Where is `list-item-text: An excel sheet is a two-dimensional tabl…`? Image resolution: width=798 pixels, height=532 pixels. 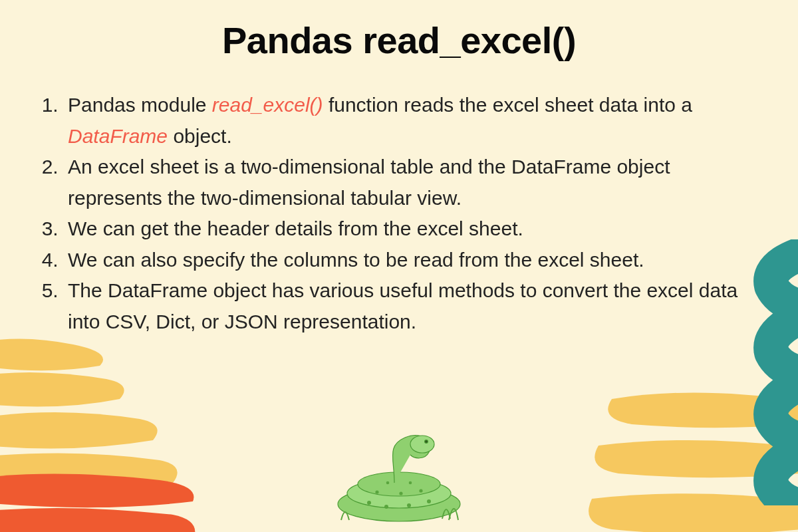
list-item-text: An excel sheet is a two-dimensional tabl… is located at coordinates (369, 182).